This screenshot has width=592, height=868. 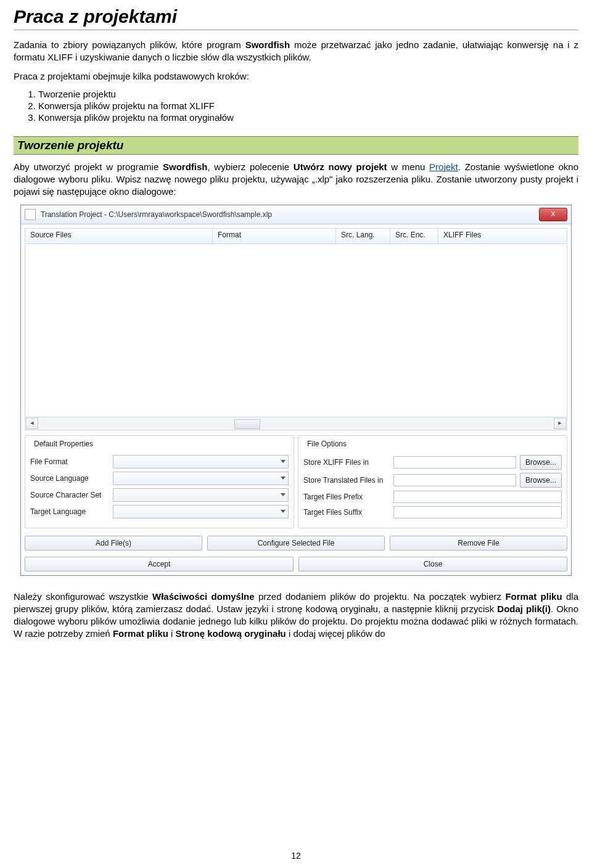 I want to click on after-paragraph: Należy skonfigurować wszystkie Właściwoś…, so click(x=296, y=615).